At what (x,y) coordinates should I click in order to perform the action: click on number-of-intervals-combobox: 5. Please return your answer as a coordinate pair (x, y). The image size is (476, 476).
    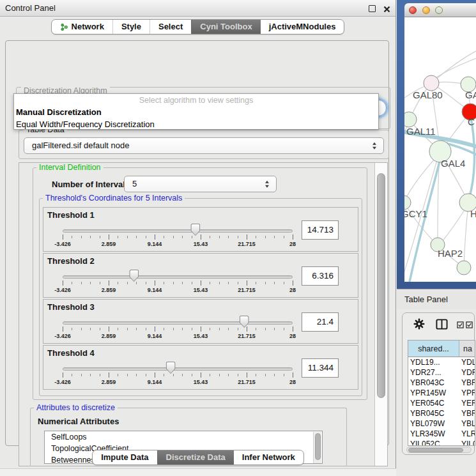
    Looking at the image, I should click on (201, 184).